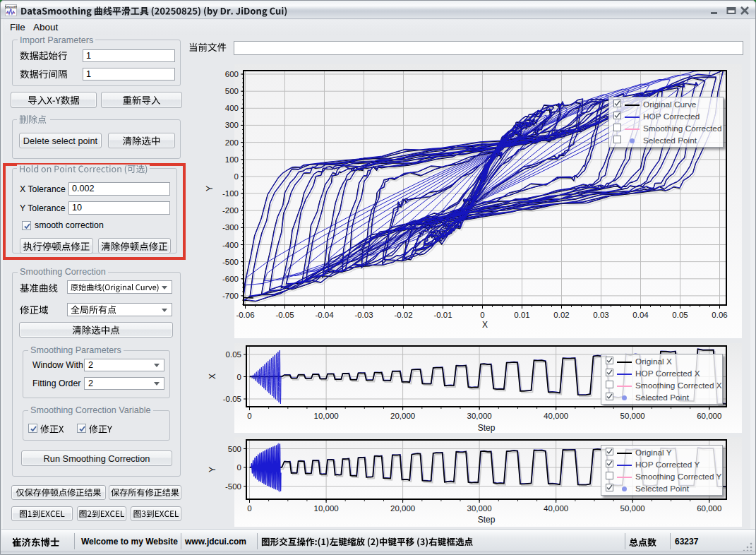  Describe the element at coordinates (601, 315) in the screenshot. I see `svg-text: 0.03` at that location.